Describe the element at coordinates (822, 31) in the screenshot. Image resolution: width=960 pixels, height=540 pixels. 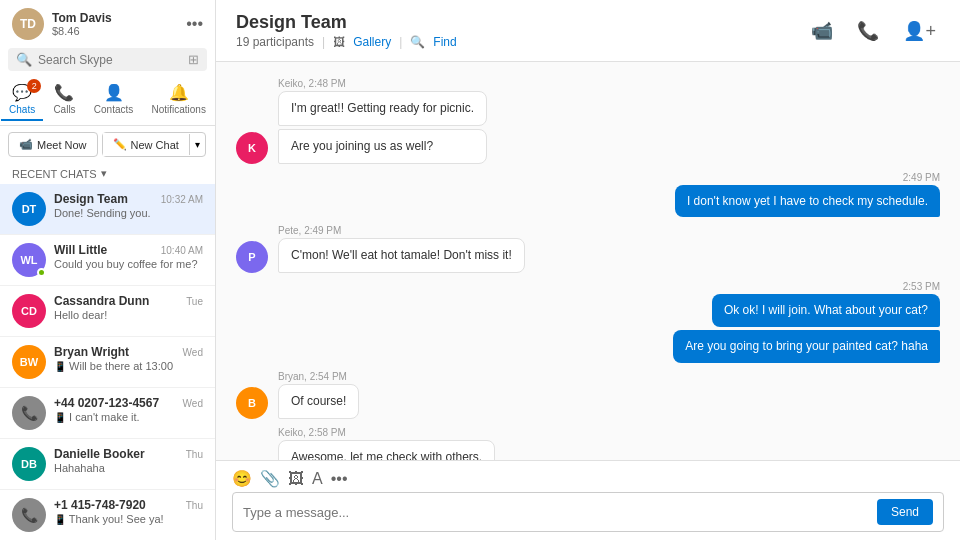
I see `video-call-icon: 📹` at that location.